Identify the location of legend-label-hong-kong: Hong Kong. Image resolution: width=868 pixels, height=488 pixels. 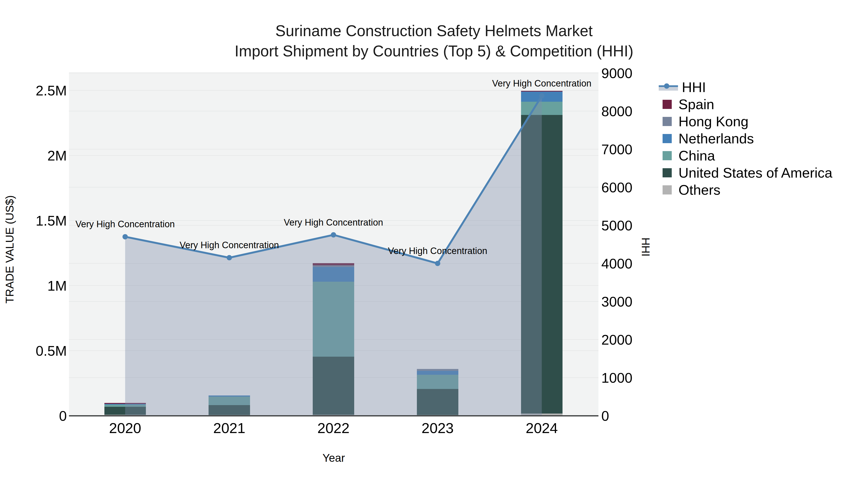
(714, 121).